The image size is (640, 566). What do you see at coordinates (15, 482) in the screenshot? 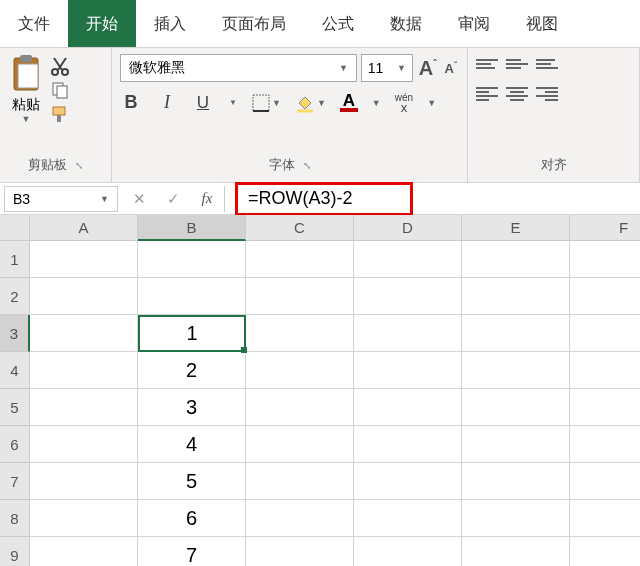
I see `row-header: 7` at bounding box center [15, 482].